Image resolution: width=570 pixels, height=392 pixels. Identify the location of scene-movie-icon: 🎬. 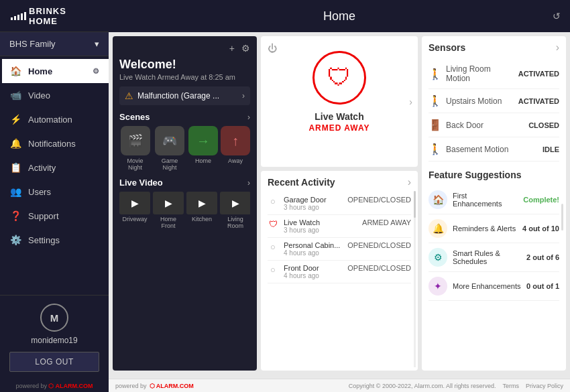
(135, 141).